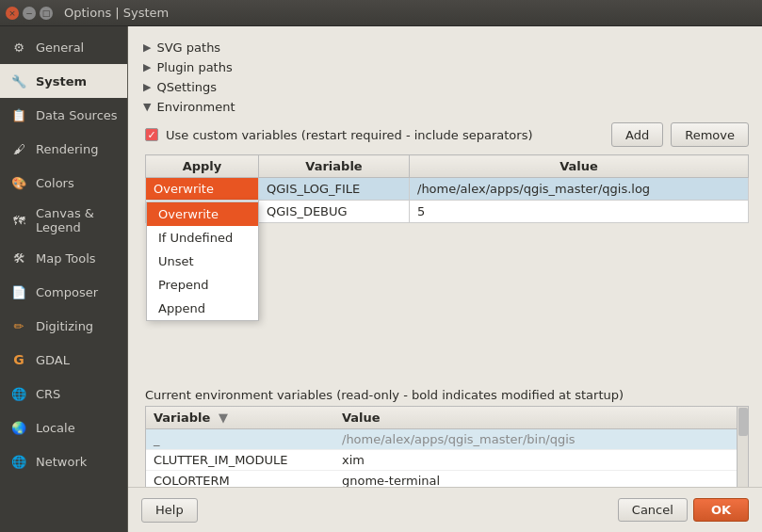 The width and height of the screenshot is (762, 532). What do you see at coordinates (203, 262) in the screenshot?
I see `dropdown-item-unset: Unset` at bounding box center [203, 262].